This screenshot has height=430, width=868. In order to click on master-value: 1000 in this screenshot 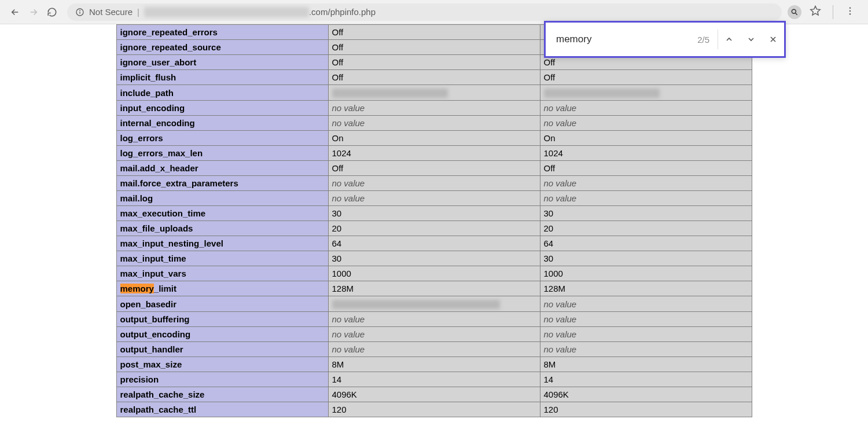, I will do `click(646, 274)`.